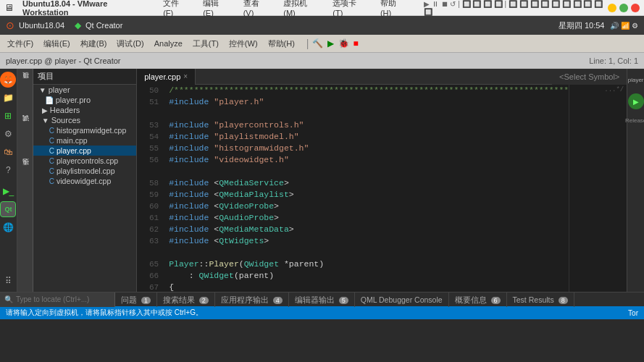 The width and height of the screenshot is (644, 362). I want to click on cpp-file-icon-6: C, so click(52, 181).